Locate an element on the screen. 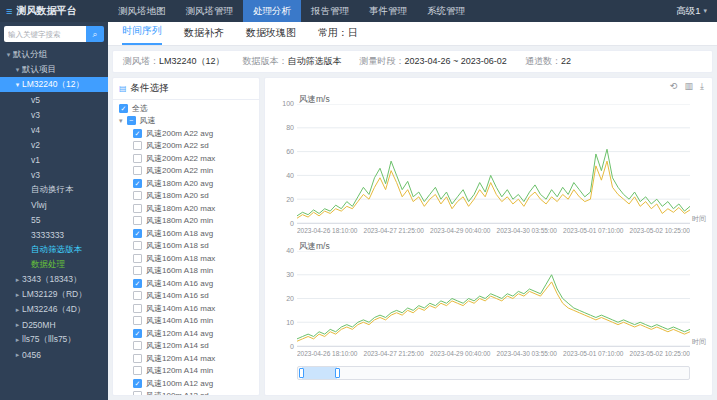 The image size is (717, 400). condition-item: ✓风速120m A14 avg is located at coordinates (186, 334).